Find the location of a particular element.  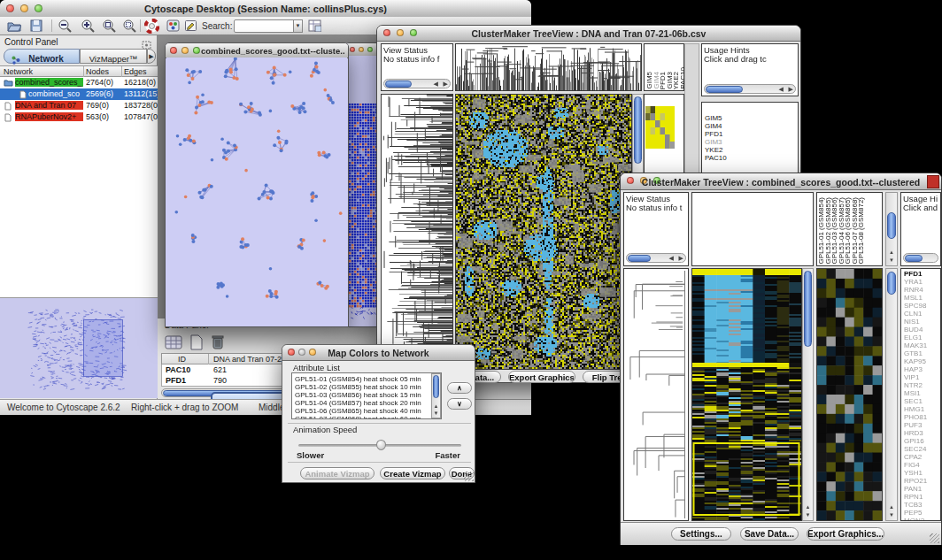

zoom-heatmap-canvas is located at coordinates (850, 395).